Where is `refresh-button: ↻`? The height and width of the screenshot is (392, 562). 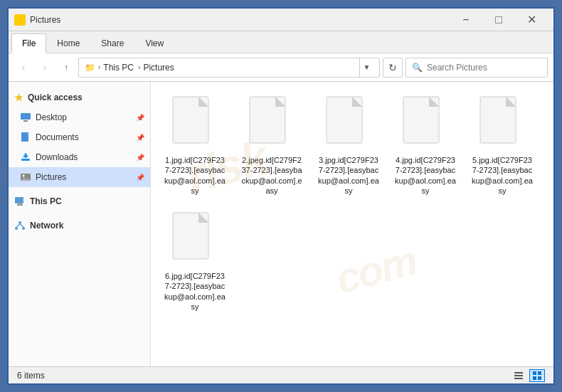
refresh-button: ↻ is located at coordinates (393, 68).